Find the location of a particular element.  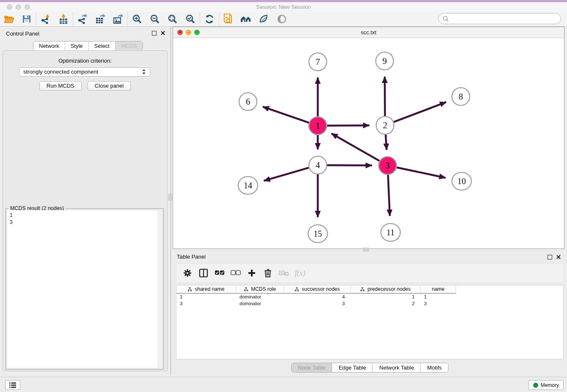

save-session-button is located at coordinates (27, 19).